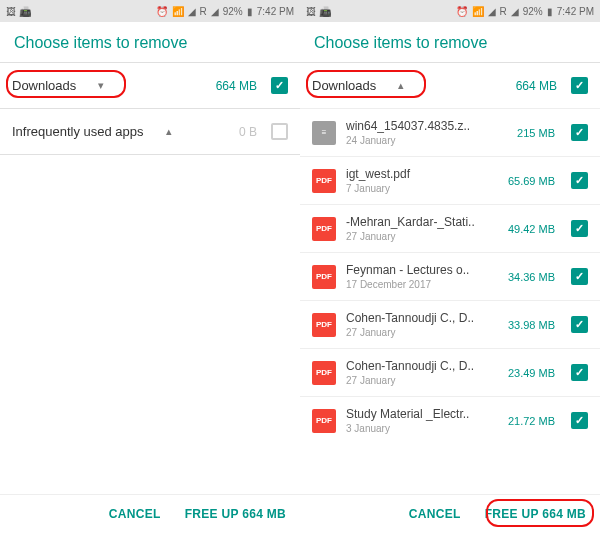 The height and width of the screenshot is (533, 600). Describe the element at coordinates (422, 284) in the screenshot. I see `file-date: 17 December 2017` at that location.